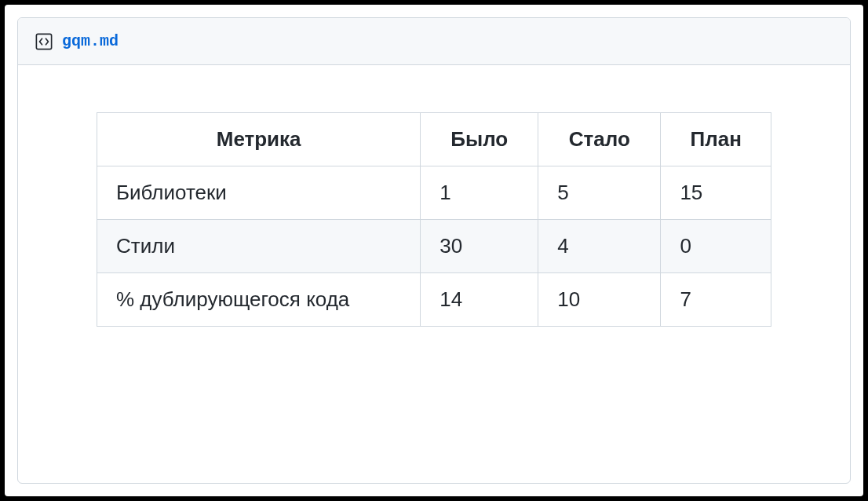  Describe the element at coordinates (480, 193) in the screenshot. I see `cell-was: 1` at that location.